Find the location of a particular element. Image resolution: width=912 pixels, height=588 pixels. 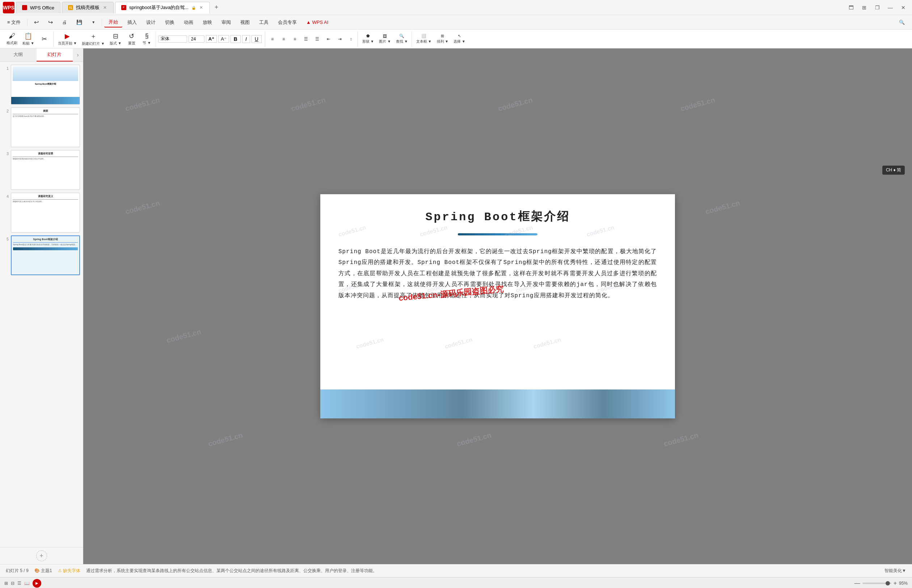

close-button: ✕ is located at coordinates (903, 8).